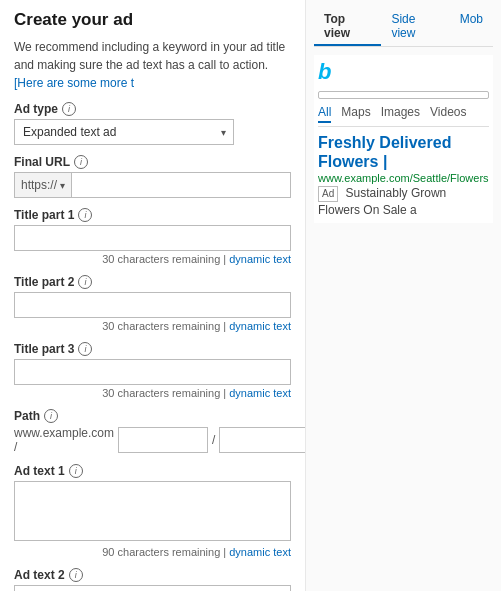  What do you see at coordinates (76, 471) in the screenshot?
I see `ad-text1-info-icon: i` at bounding box center [76, 471].